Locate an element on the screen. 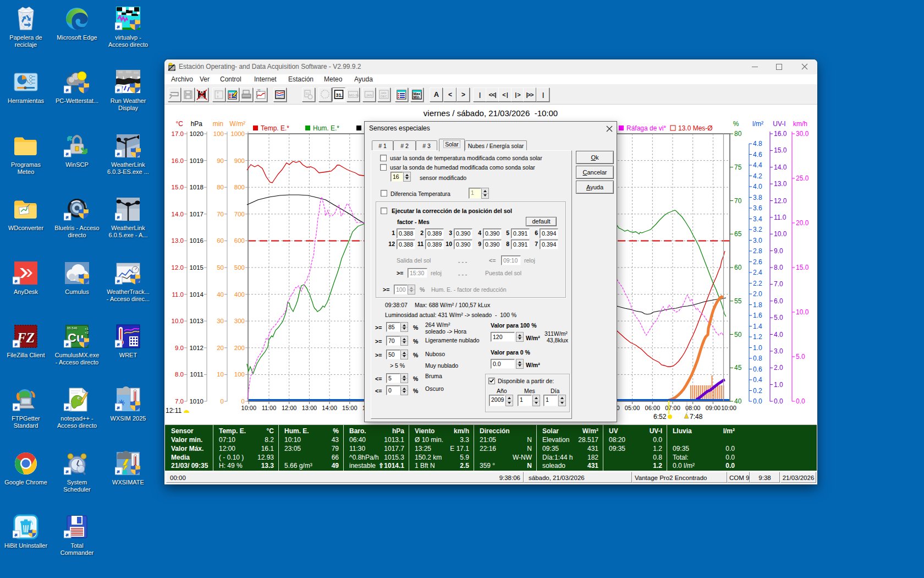 The height and width of the screenshot is (578, 924). svg-text: 08:00 is located at coordinates (693, 408).